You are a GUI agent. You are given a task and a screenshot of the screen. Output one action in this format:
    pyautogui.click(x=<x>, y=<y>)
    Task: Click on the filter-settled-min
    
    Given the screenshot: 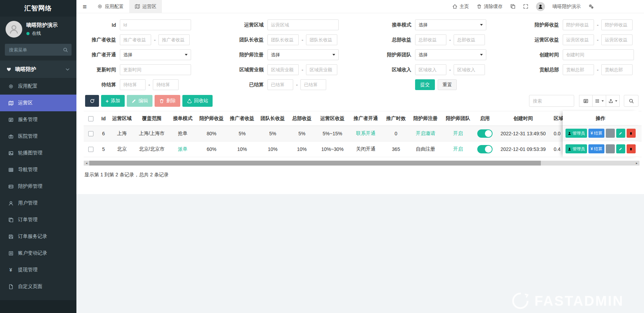 What is the action you would take?
    pyautogui.click(x=280, y=85)
    